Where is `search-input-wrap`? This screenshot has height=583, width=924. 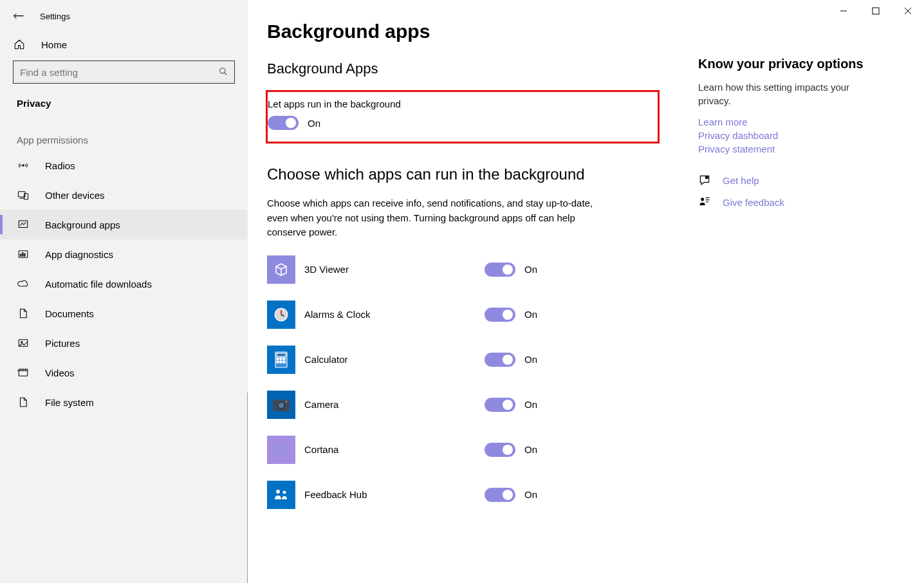
search-input-wrap is located at coordinates (124, 72).